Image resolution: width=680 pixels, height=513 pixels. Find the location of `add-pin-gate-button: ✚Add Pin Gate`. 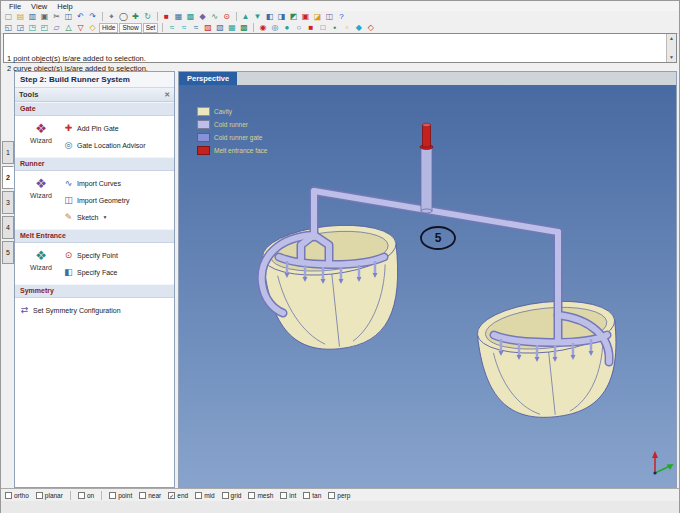

add-pin-gate-button: ✚Add Pin Gate is located at coordinates (118, 128).